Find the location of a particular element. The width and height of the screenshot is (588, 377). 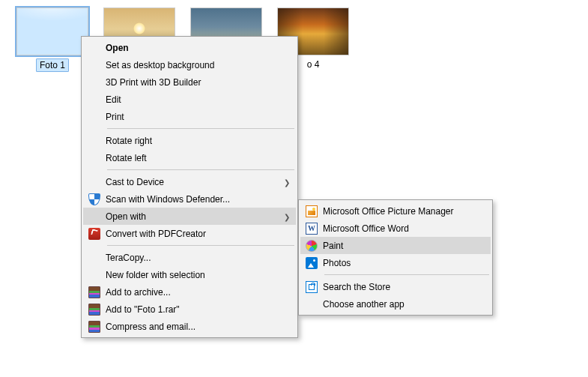

submenu-item-photos: Photos is located at coordinates (395, 262).